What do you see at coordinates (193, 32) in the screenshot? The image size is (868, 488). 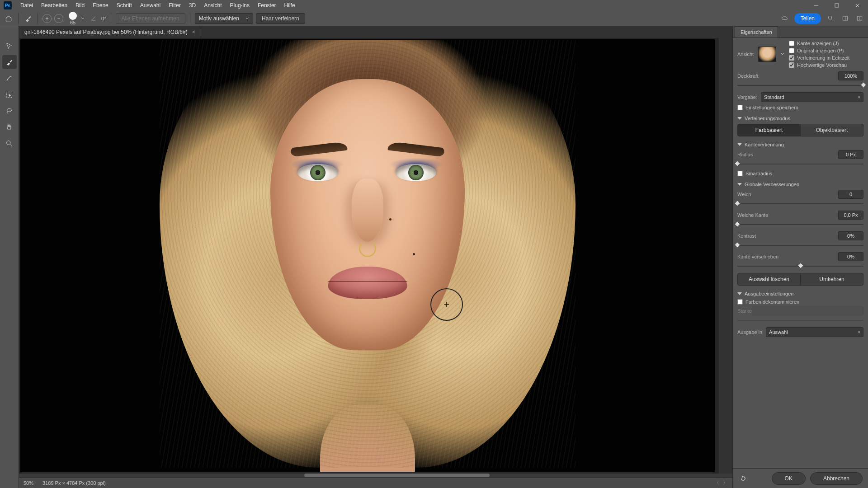 I see `close-tab-icon: ×` at bounding box center [193, 32].